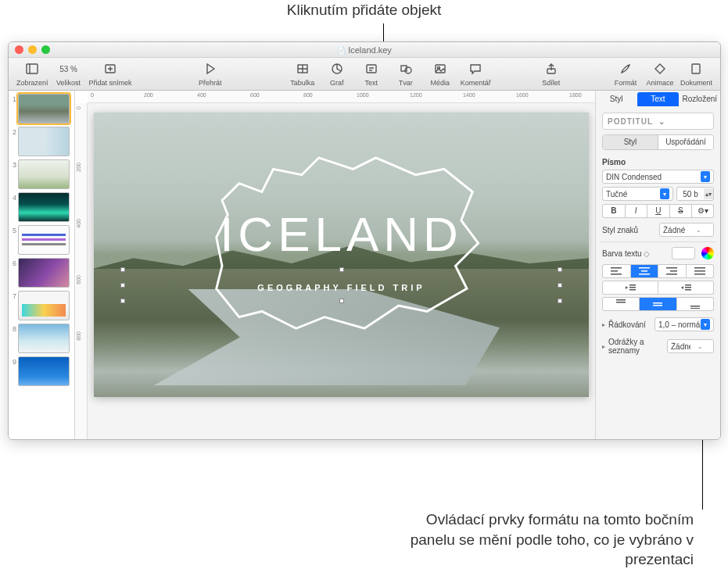 The height and width of the screenshot is (576, 728). Describe the element at coordinates (696, 69) in the screenshot. I see `document-icon` at that location.